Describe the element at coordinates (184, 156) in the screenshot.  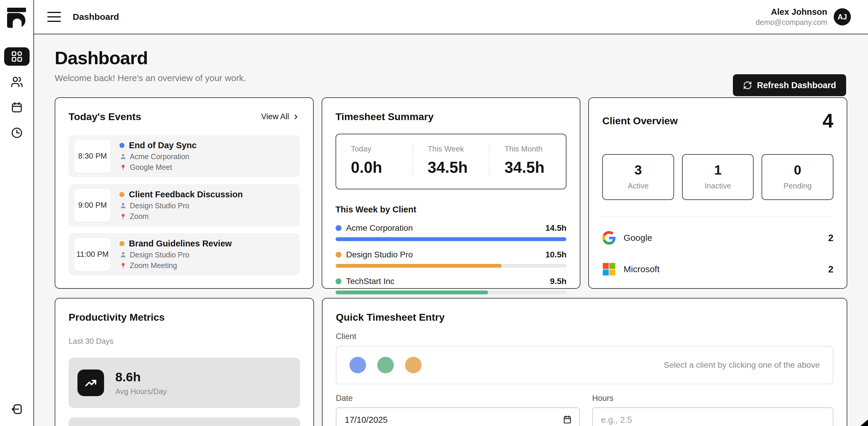
I see `event-row: 8:30 PM End of Day Sync Acme Corporation` at that location.